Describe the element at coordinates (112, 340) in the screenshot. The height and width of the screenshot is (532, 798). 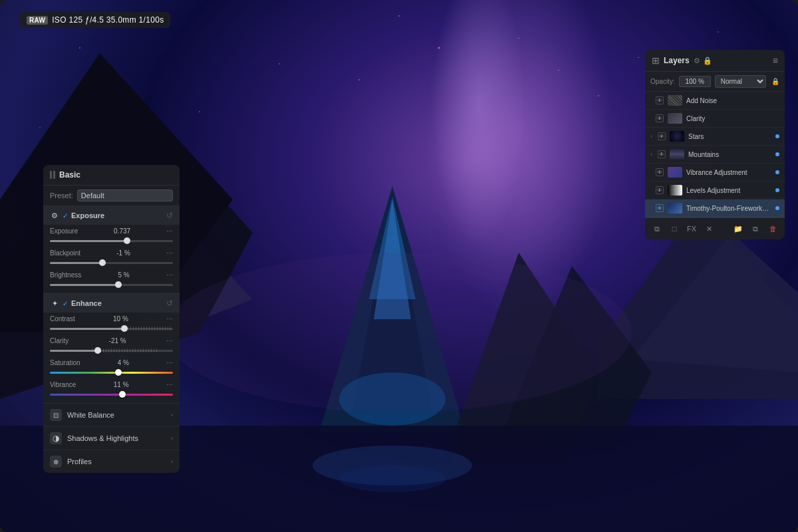
I see `clarity-label-row: Clarity -21 % ⋯` at that location.